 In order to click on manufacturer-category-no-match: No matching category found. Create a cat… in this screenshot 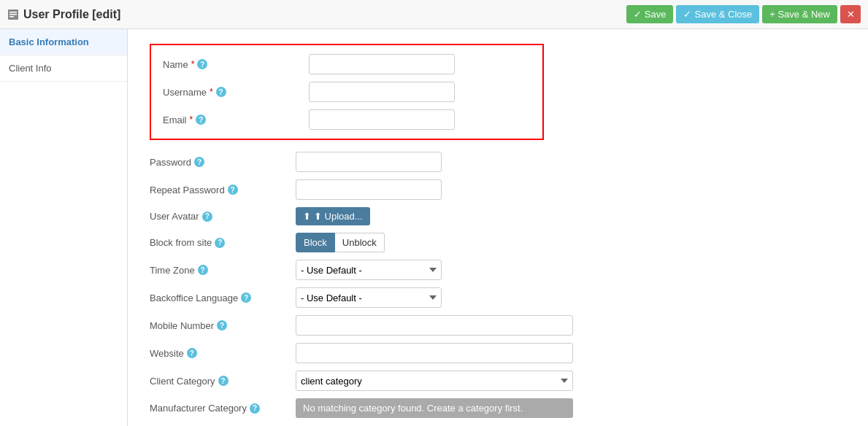, I will do `click(434, 408)`.